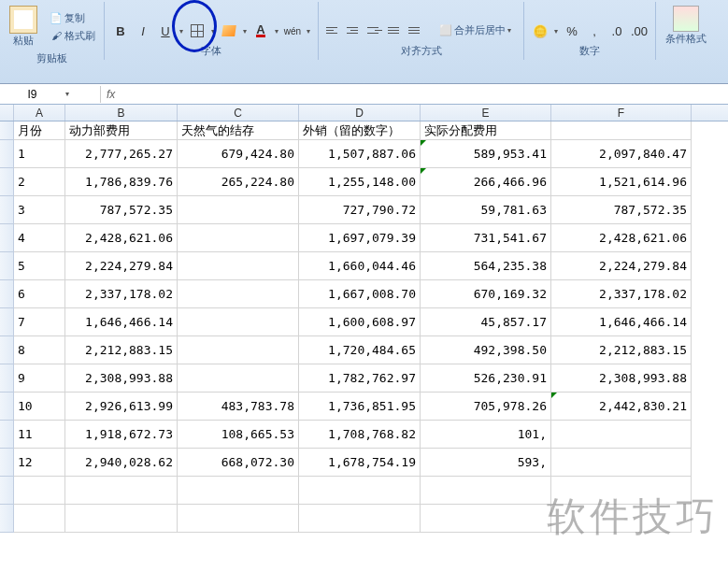 The width and height of the screenshot is (728, 571). Describe the element at coordinates (360, 407) in the screenshot. I see `cell: 1,736,851.95` at that location.